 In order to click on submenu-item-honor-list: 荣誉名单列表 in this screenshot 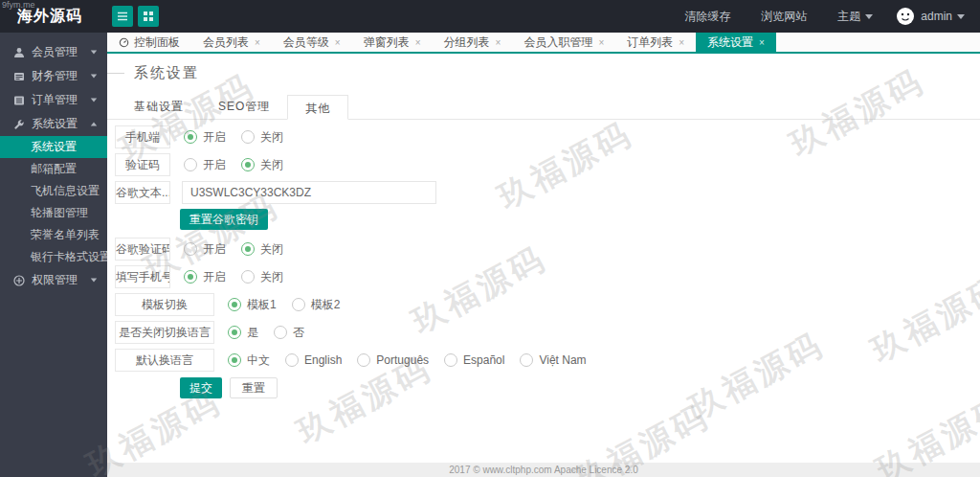, I will do `click(54, 236)`.